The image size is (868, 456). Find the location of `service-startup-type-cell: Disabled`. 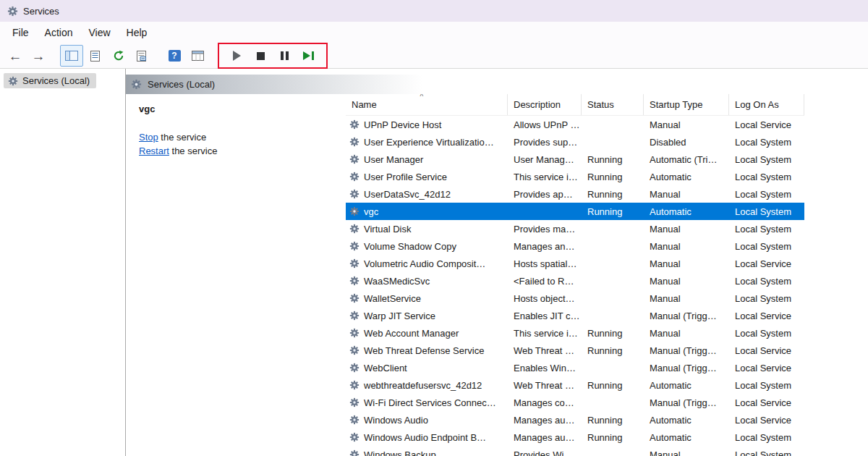

service-startup-type-cell: Disabled is located at coordinates (686, 142).